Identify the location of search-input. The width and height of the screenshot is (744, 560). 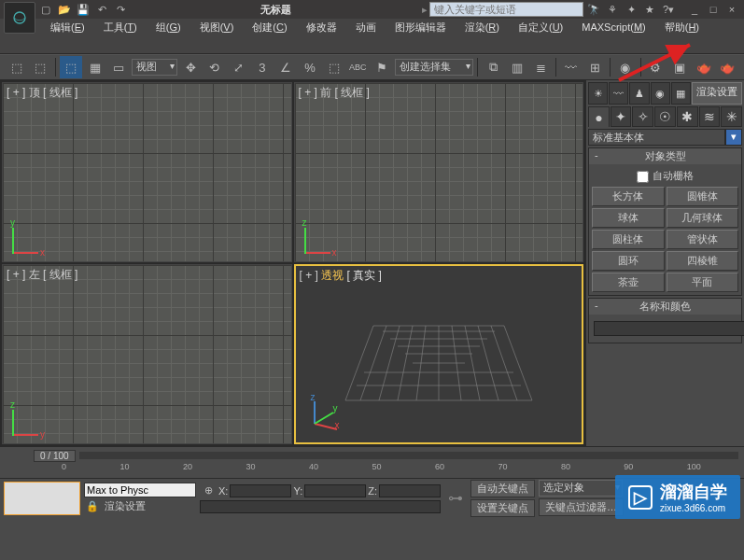
(506, 9).